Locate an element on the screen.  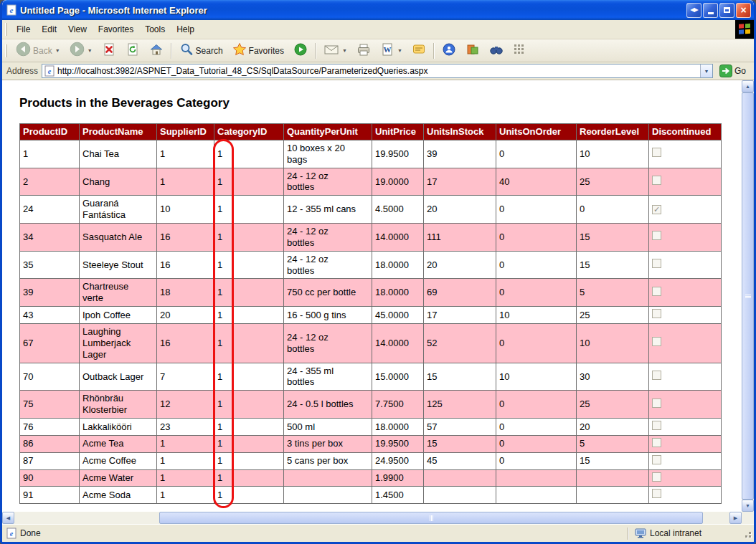
table-cell: 30 is located at coordinates (613, 377).